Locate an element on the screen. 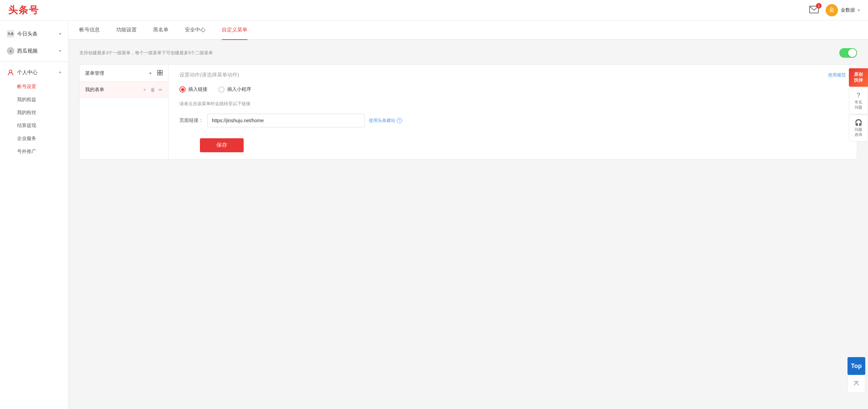 This screenshot has width=868, height=409. sidebar-xigua-label: 西瓜视频 is located at coordinates (27, 51).